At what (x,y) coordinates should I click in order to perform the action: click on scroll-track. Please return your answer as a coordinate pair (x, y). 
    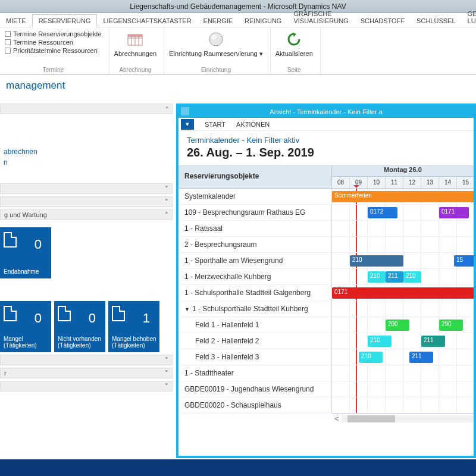
    Looking at the image, I should click on (408, 419).